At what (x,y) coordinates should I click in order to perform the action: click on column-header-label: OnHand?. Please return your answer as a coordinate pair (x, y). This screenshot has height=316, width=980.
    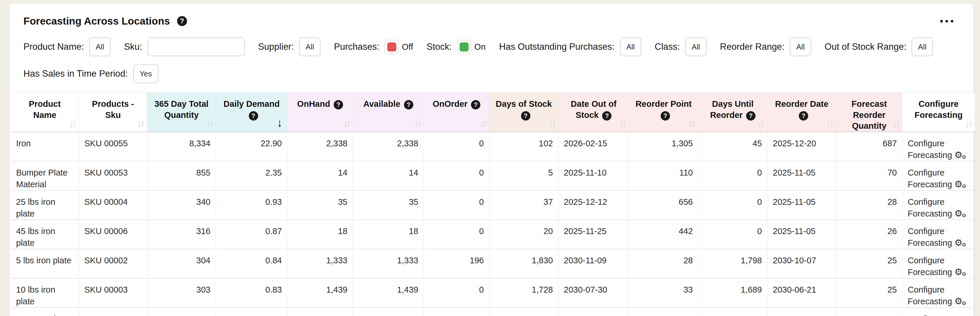
    Looking at the image, I should click on (320, 104).